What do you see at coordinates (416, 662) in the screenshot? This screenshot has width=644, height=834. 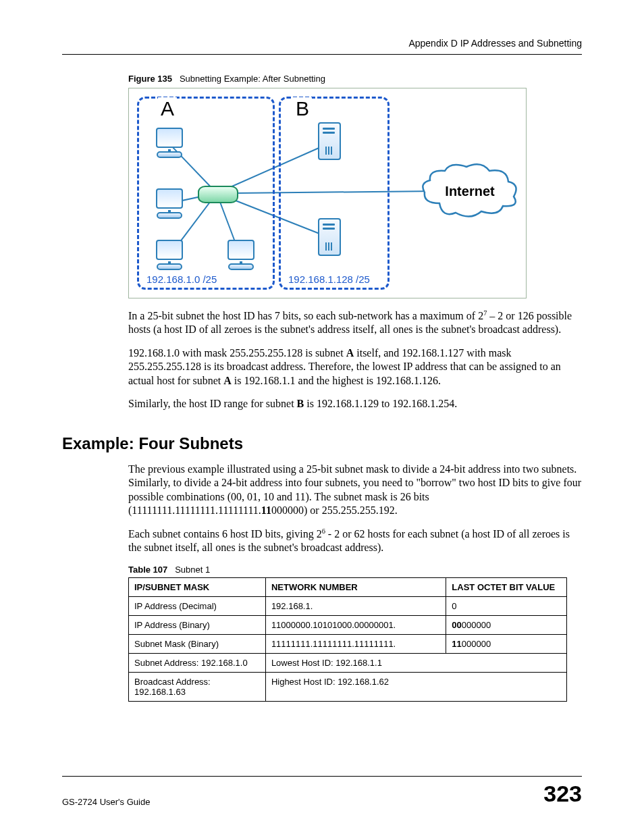 I see `table-cell: Lowest Host ID: 192.168.1.1` at bounding box center [416, 662].